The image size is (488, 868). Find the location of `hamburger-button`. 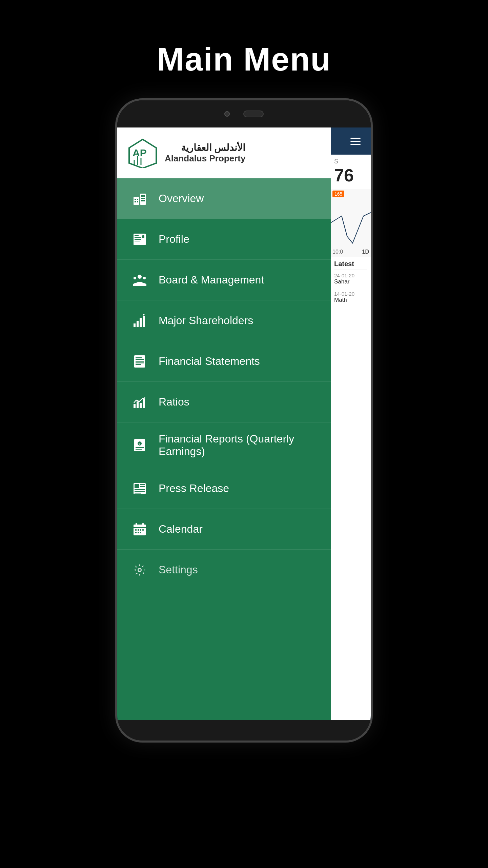

hamburger-button is located at coordinates (355, 141).